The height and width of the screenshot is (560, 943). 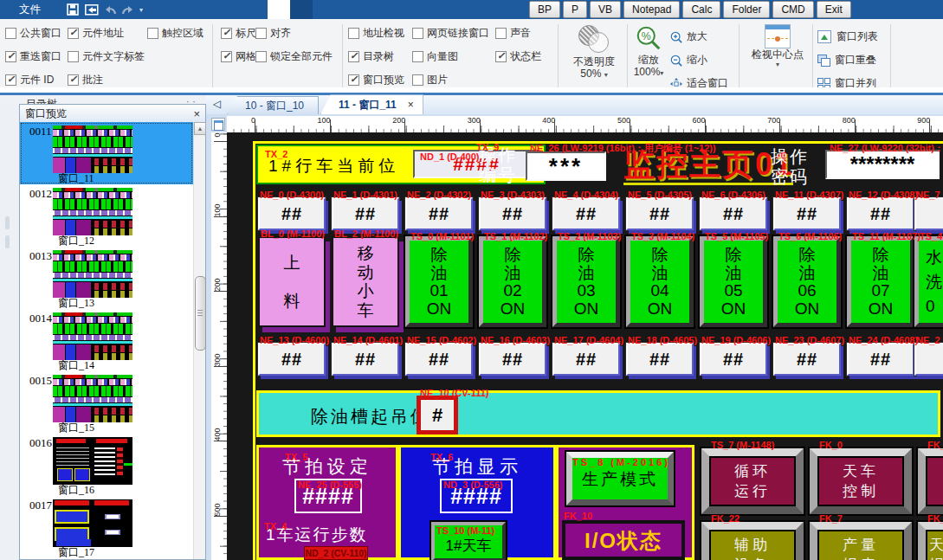 I want to click on numeric-element: NE_2##, so click(x=928, y=359).